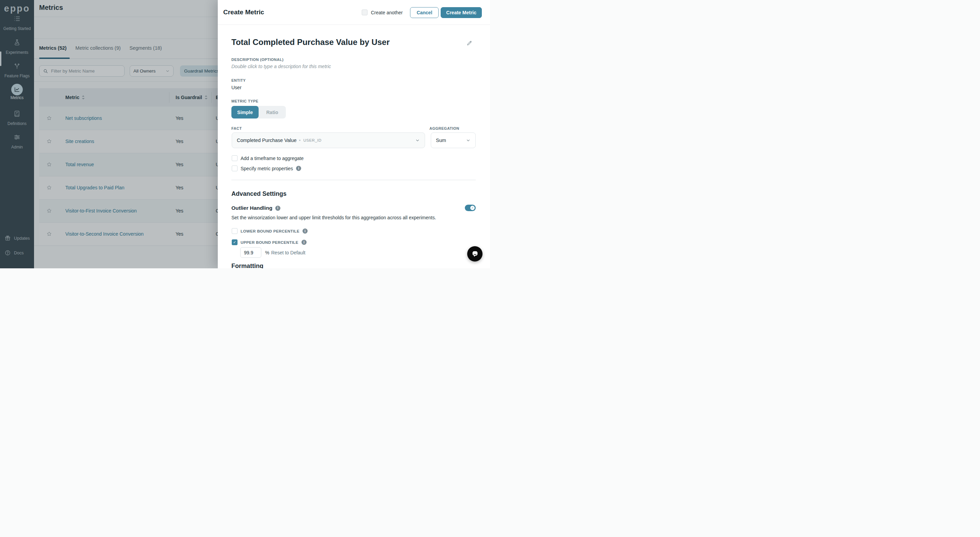 The image size is (980, 537). I want to click on outlier-handling-toggle: ✓, so click(470, 208).